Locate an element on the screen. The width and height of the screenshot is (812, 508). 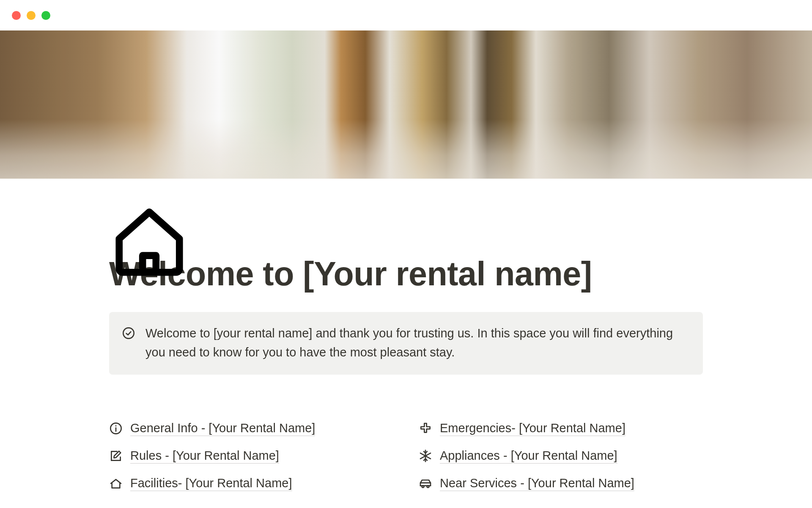
link-facilities: Facilities- [Your Rental Name] is located at coordinates (251, 483).